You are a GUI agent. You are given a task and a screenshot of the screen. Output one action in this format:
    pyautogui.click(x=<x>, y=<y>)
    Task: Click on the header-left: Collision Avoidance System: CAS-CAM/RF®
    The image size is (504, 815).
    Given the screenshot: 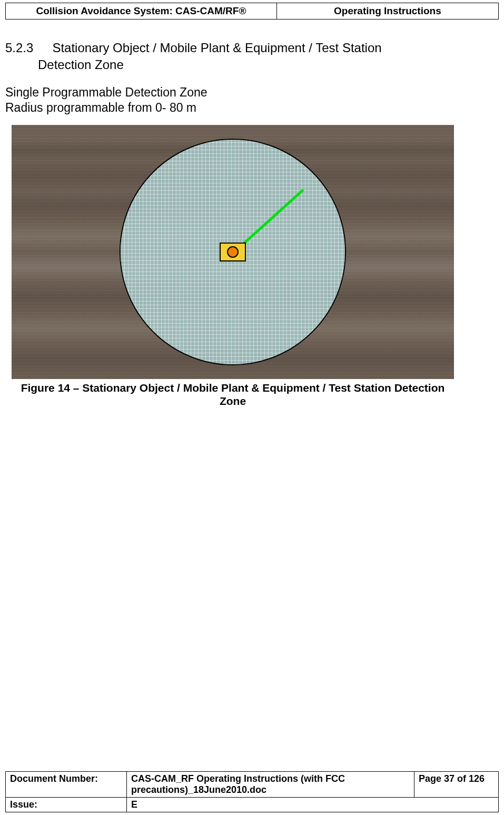 What is the action you would take?
    pyautogui.click(x=141, y=12)
    